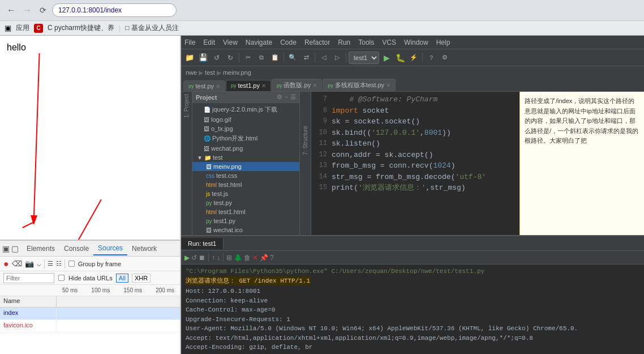  I want to click on tab-console: Console, so click(76, 249).